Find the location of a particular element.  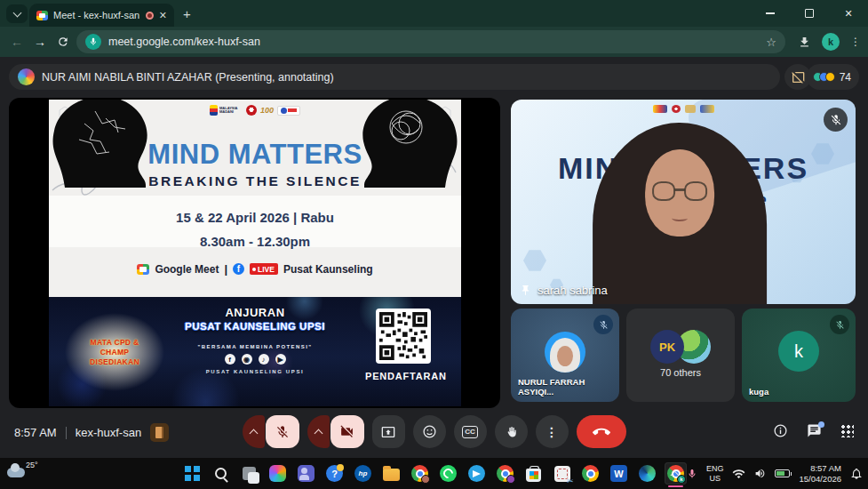

teams-button is located at coordinates (306, 473).